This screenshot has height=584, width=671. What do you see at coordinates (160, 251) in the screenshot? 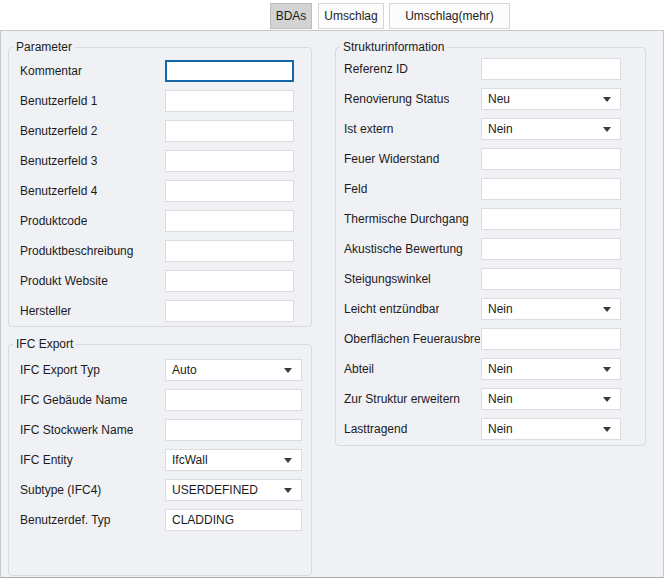
I see `form-row: Produktbeschreibung` at bounding box center [160, 251].